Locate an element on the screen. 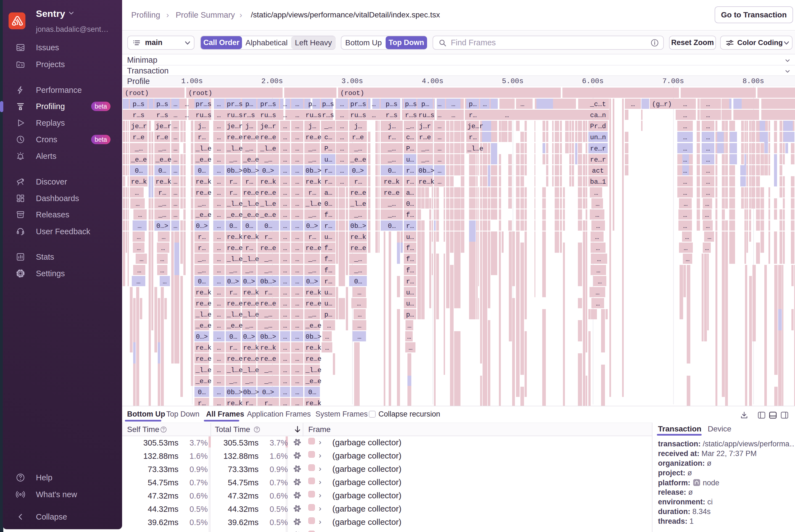 The width and height of the screenshot is (795, 532). svg-text: 0b…> is located at coordinates (314, 171).